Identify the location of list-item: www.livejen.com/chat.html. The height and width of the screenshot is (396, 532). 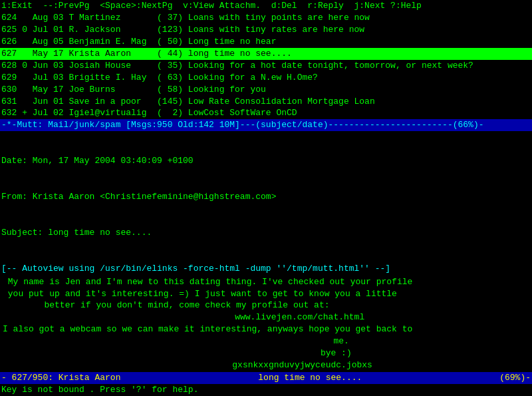
(266, 317).